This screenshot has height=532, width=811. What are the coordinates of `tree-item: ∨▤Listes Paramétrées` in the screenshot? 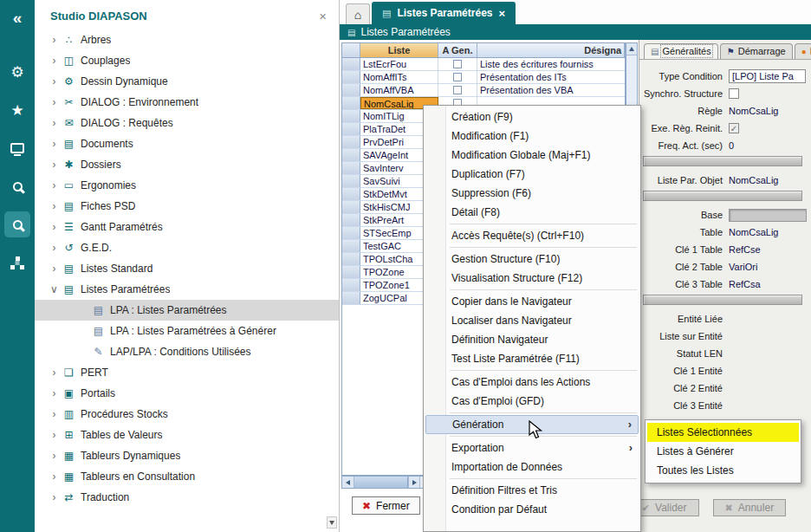 It's located at (187, 289).